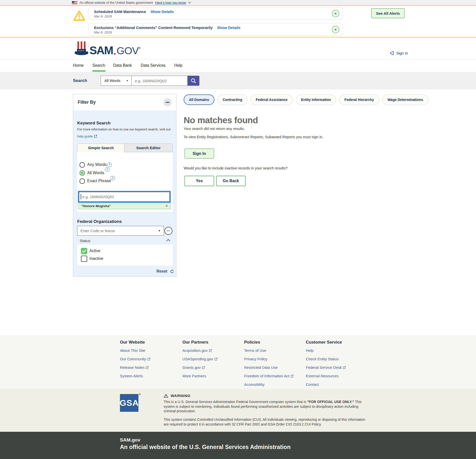 The image size is (476, 459). What do you see at coordinates (193, 81) in the screenshot?
I see `search-button` at bounding box center [193, 81].